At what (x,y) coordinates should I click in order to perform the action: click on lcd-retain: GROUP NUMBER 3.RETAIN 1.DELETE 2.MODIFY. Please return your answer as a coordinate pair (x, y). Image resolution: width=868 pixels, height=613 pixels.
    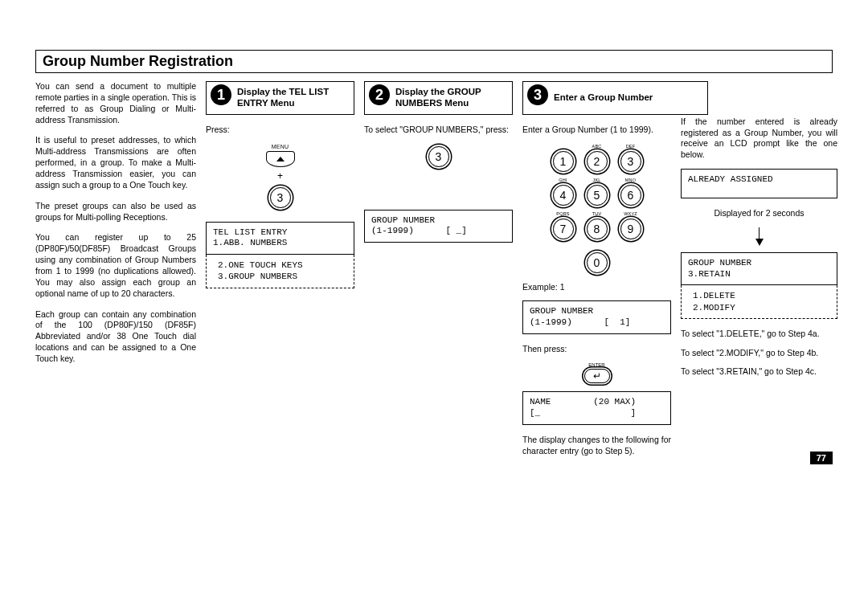
    Looking at the image, I should click on (759, 286).